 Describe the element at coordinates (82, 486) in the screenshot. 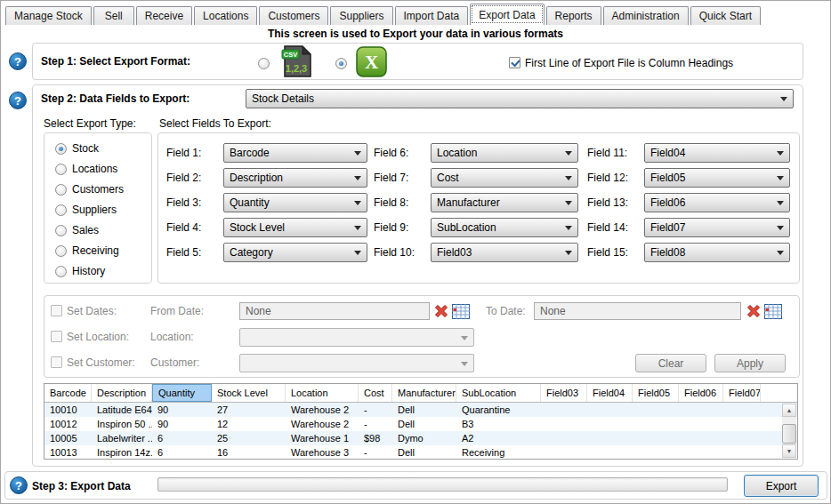

I see `step3-label: Step 3: Export Data` at that location.